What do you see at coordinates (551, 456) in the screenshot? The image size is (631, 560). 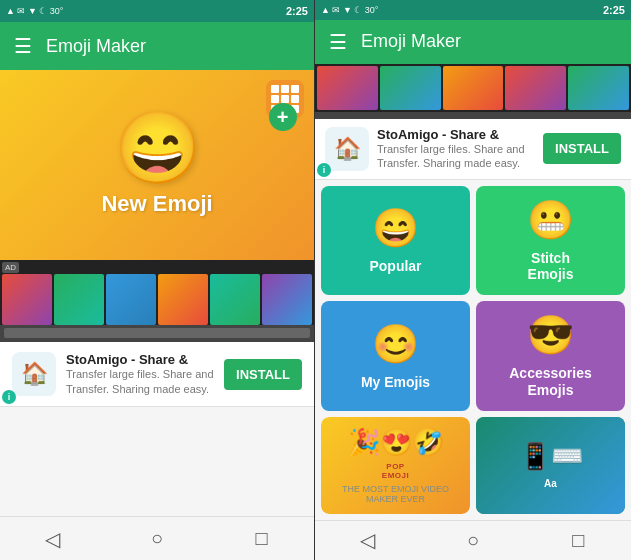 I see `keyboard-emojis: 📱⌨️` at bounding box center [551, 456].